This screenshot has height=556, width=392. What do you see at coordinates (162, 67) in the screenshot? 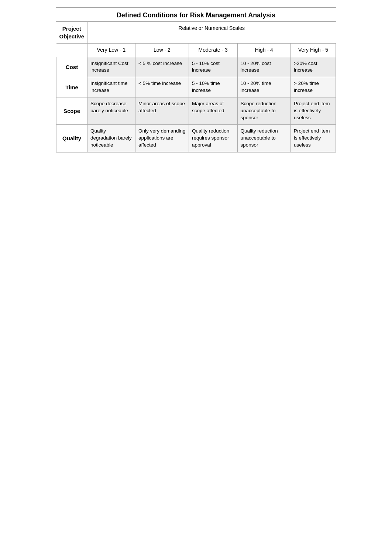
I see `cell-low: < 5 % cost increase` at bounding box center [162, 67].